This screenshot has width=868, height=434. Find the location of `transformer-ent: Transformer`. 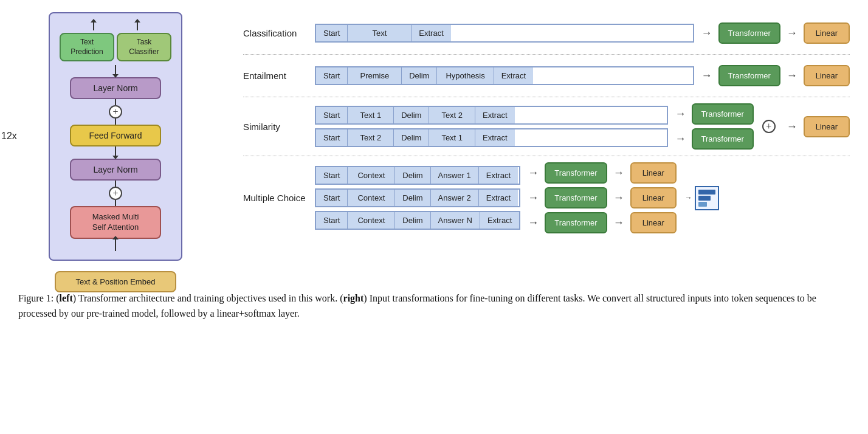

transformer-ent: Transformer is located at coordinates (749, 75).